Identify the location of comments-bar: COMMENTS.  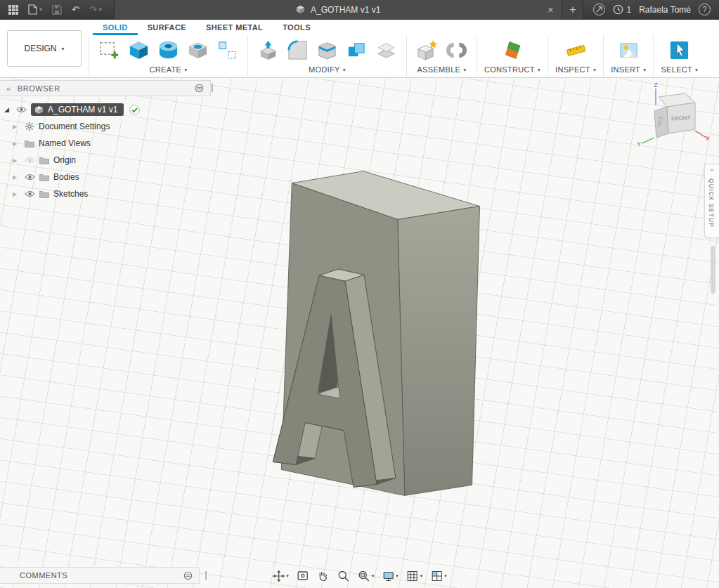
(100, 575).